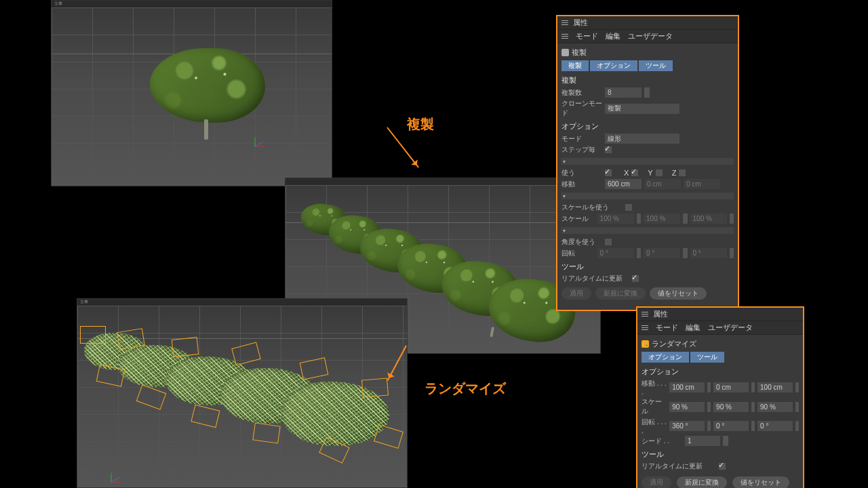 Image resolution: width=868 pixels, height=488 pixels. Describe the element at coordinates (608, 173) in the screenshot. I see `use-checkbox` at that location.